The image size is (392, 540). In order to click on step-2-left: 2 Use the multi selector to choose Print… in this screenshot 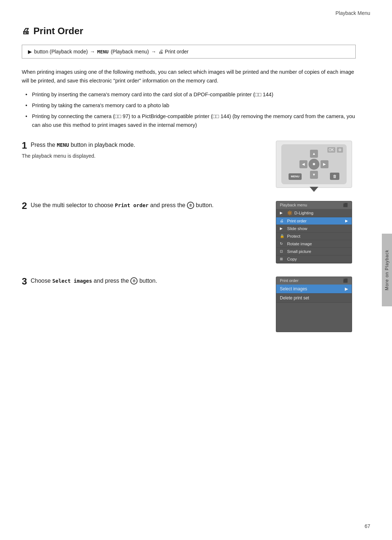, I will do `click(145, 232)`.